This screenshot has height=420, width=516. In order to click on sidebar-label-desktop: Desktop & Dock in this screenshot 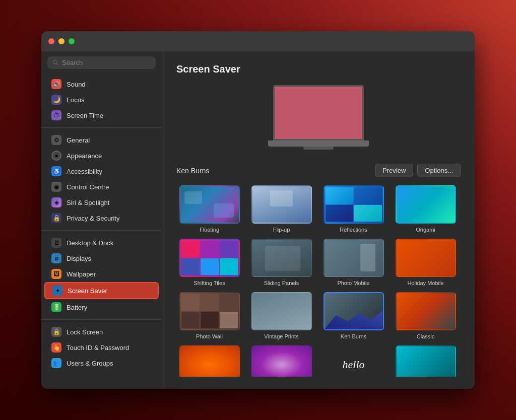, I will do `click(90, 243)`.